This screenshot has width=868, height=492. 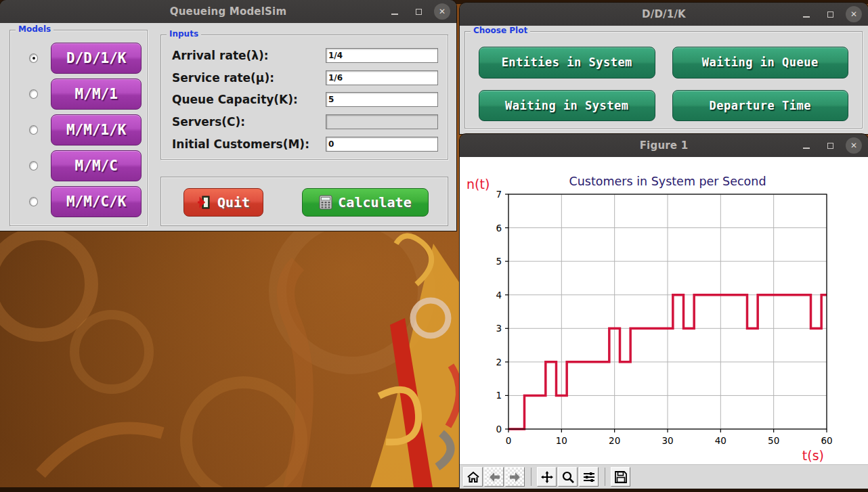 I want to click on window-title: Queueing ModelSim, so click(x=229, y=12).